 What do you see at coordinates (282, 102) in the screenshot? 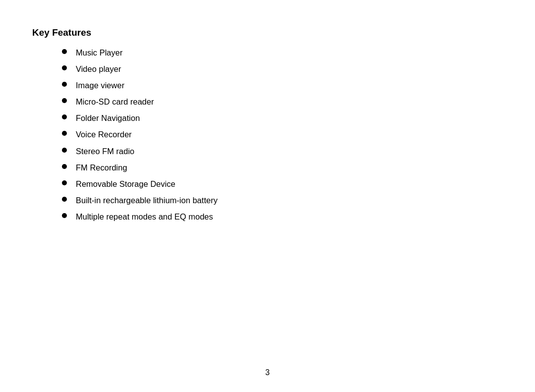
I see `list-item-micro-sd: Micro-SD card reader` at bounding box center [282, 102].